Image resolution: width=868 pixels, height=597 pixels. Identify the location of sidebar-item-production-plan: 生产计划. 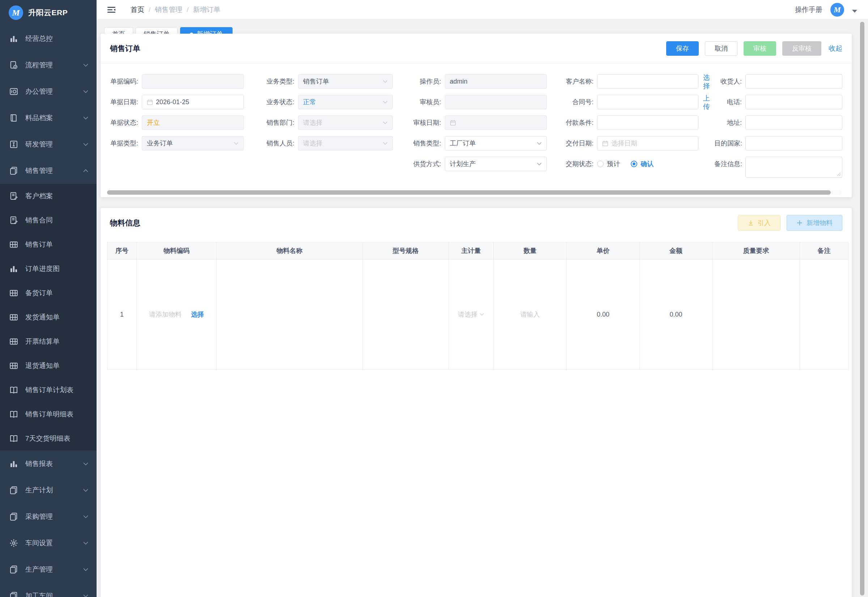
(48, 490).